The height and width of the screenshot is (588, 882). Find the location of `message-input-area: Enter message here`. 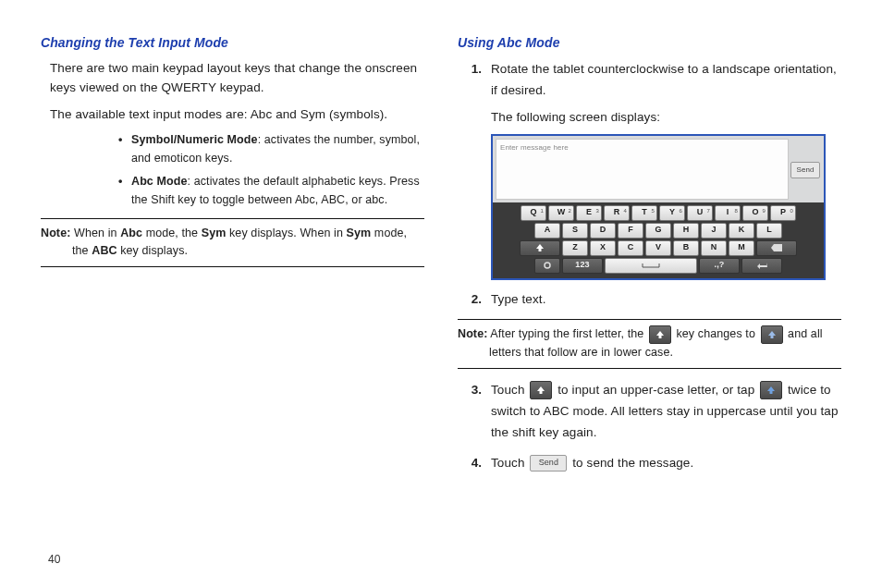

message-input-area: Enter message here is located at coordinates (642, 169).